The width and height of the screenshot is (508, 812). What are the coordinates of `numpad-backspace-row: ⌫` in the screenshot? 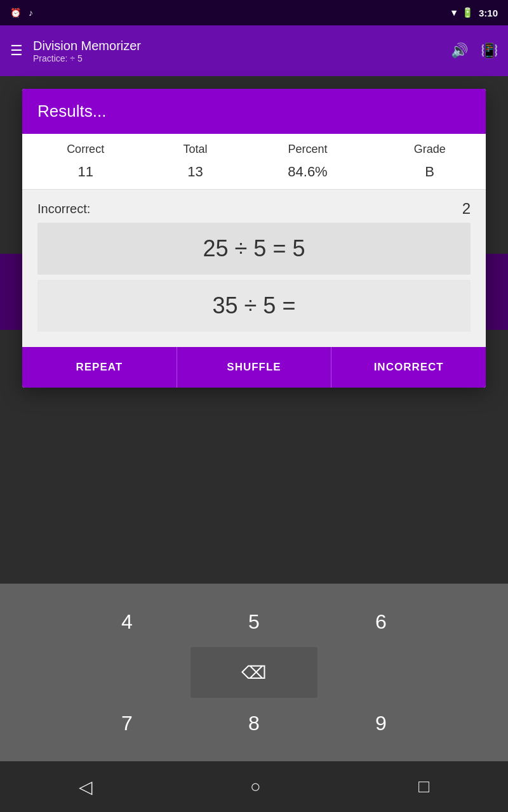 It's located at (254, 672).